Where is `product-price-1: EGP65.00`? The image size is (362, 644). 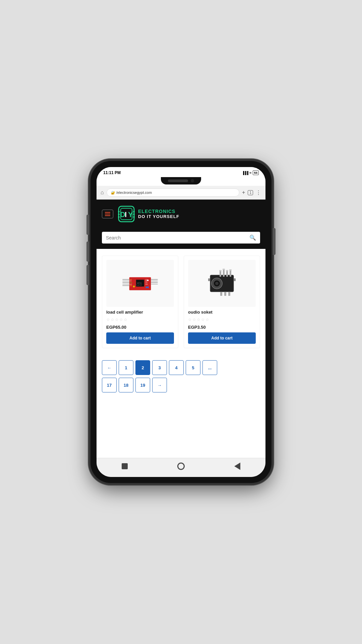 product-price-1: EGP65.00 is located at coordinates (140, 327).